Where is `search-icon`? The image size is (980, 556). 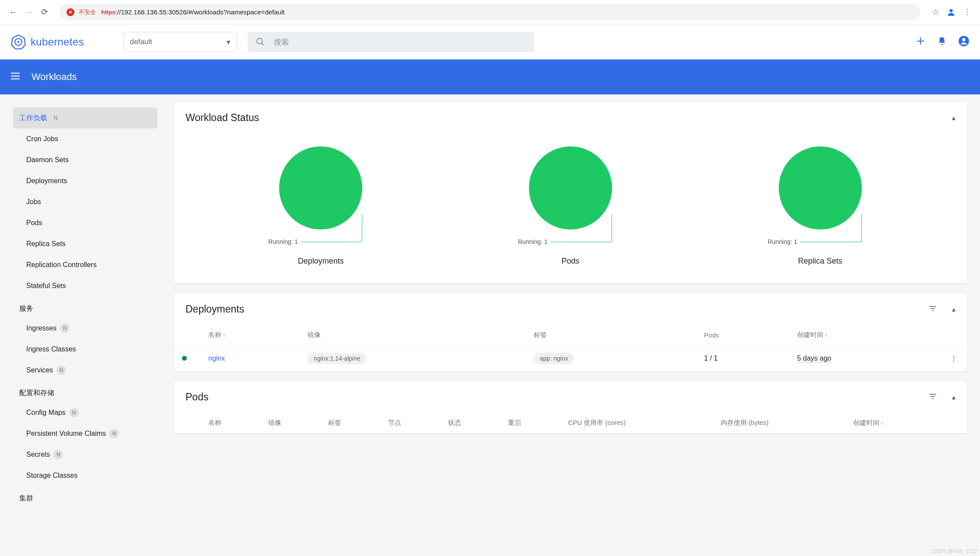
search-icon is located at coordinates (260, 42).